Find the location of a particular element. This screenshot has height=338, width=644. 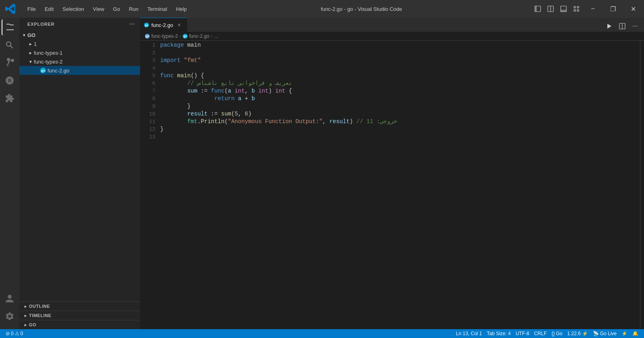

breadcrumb-symbol: ... is located at coordinates (216, 36).